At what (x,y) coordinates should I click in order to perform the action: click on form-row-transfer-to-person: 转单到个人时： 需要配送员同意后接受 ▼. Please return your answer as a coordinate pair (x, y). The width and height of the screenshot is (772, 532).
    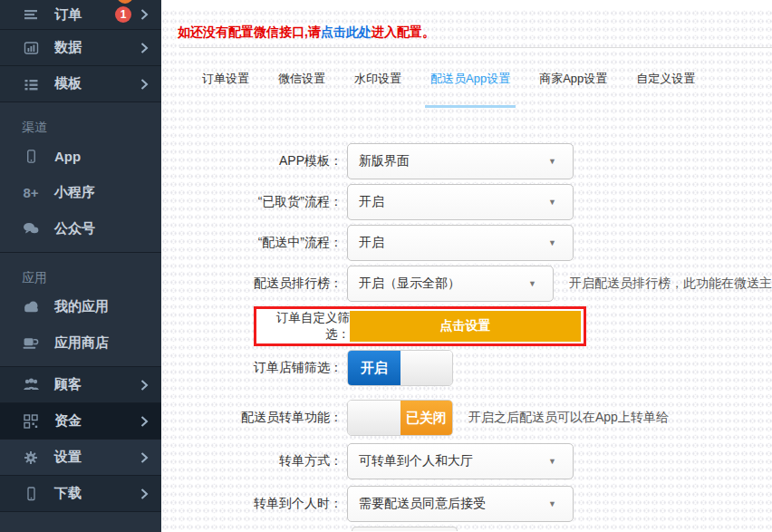
    Looking at the image, I should click on (467, 504).